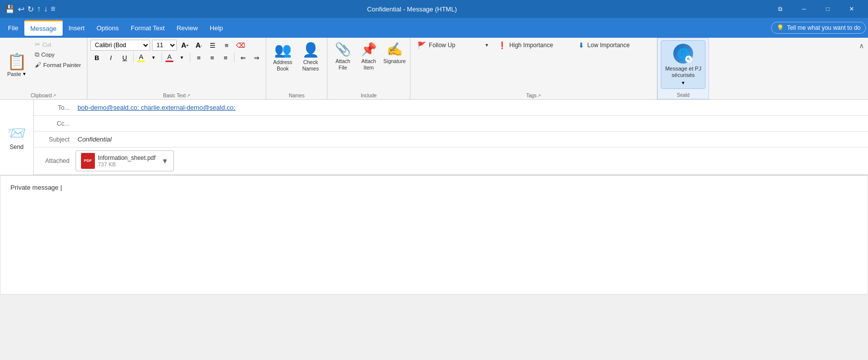  I want to click on decrease-indent-button: ⇐, so click(243, 58).